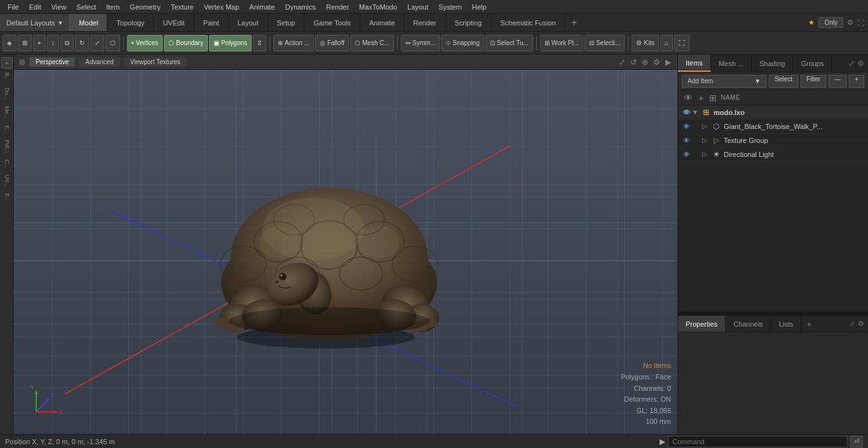 The height and width of the screenshot is (448, 868). I want to click on properties-panel-tabs: Properties Channels Lists + ⤢ ⚙, so click(773, 324).